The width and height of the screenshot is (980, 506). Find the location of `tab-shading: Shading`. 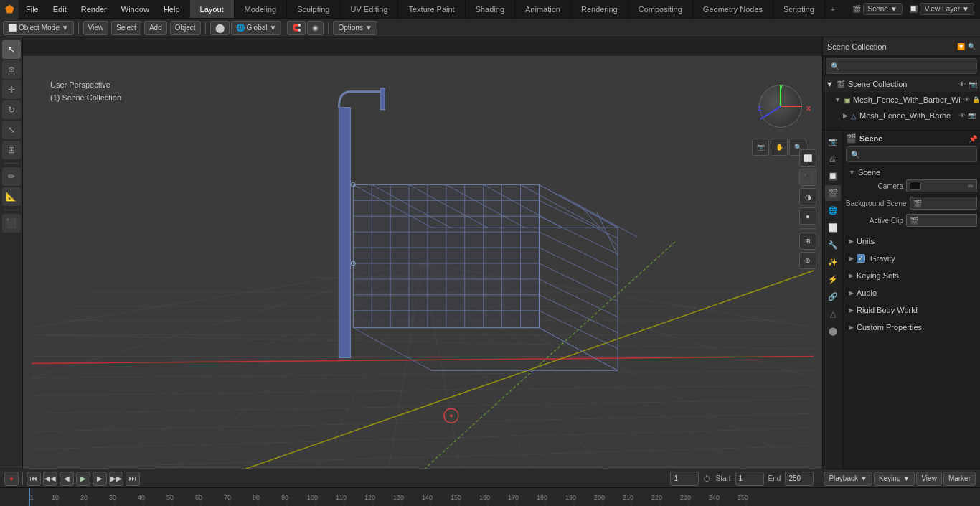

tab-shading: Shading is located at coordinates (491, 9).